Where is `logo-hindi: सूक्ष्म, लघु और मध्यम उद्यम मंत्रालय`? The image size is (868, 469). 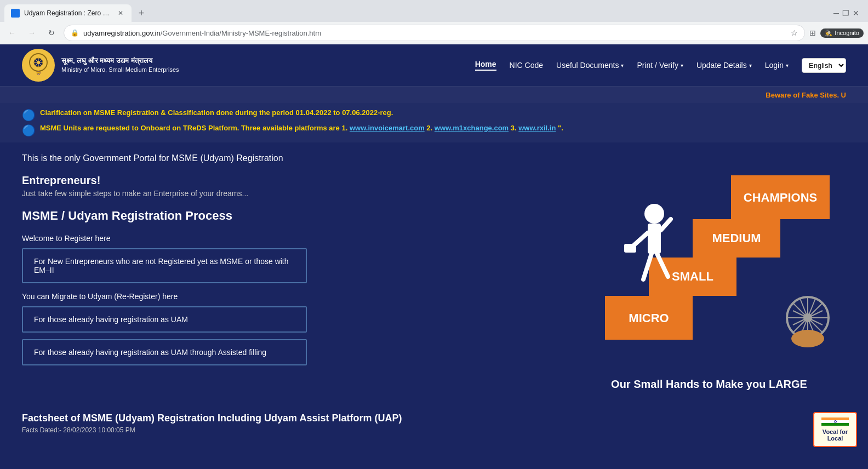 logo-hindi: सूक्ष्म, लघु और मध्यम उद्यम मंत्रालय is located at coordinates (121, 61).